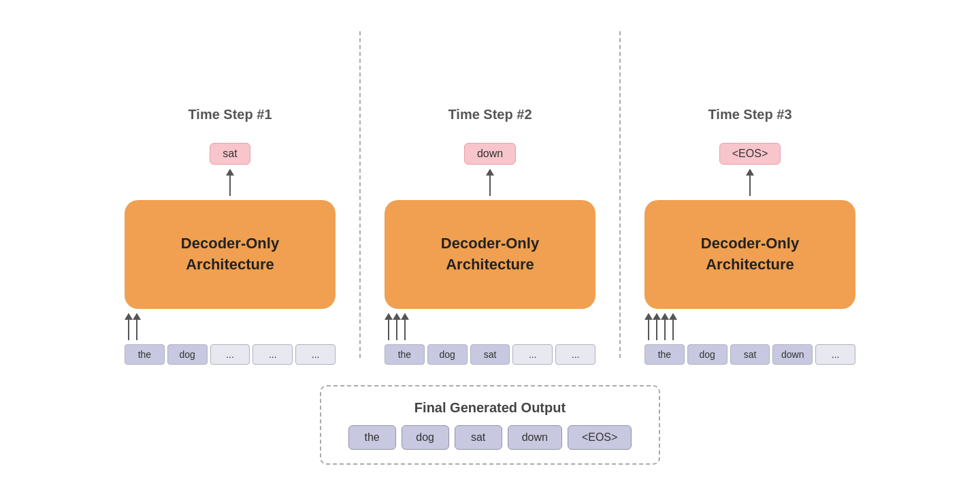  I want to click on step3-input-arrow1, so click(649, 327).